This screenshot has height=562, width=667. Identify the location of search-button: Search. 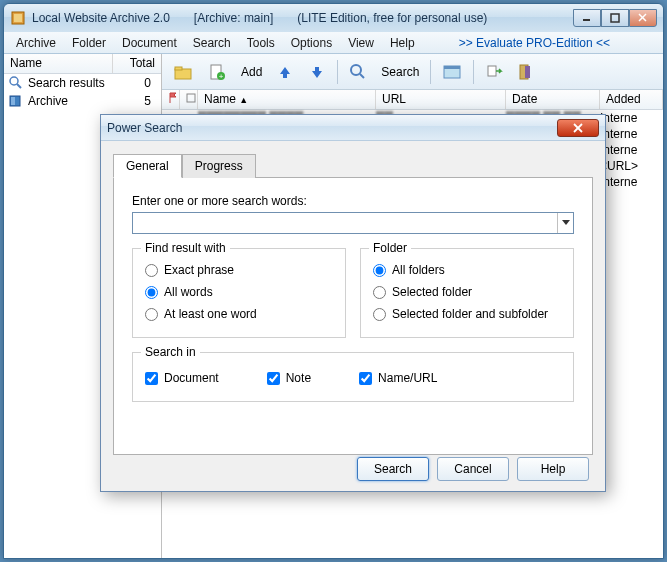
(400, 72).